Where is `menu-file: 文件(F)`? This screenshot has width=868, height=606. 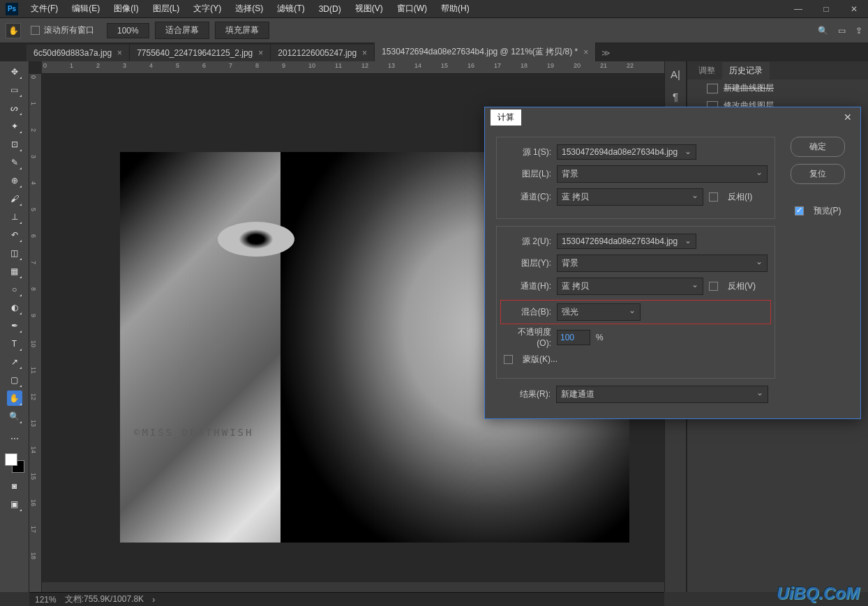 menu-file: 文件(F) is located at coordinates (45, 8).